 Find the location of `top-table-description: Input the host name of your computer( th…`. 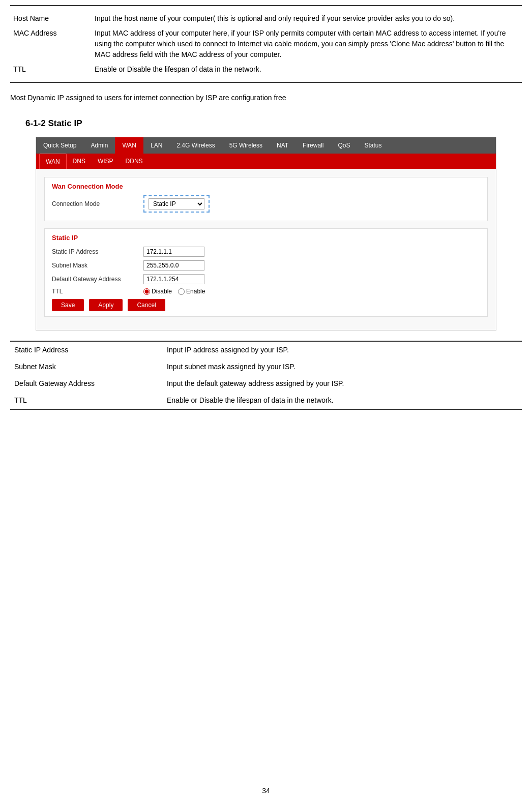

top-table-description: Input the host name of your computer( th… is located at coordinates (307, 18).